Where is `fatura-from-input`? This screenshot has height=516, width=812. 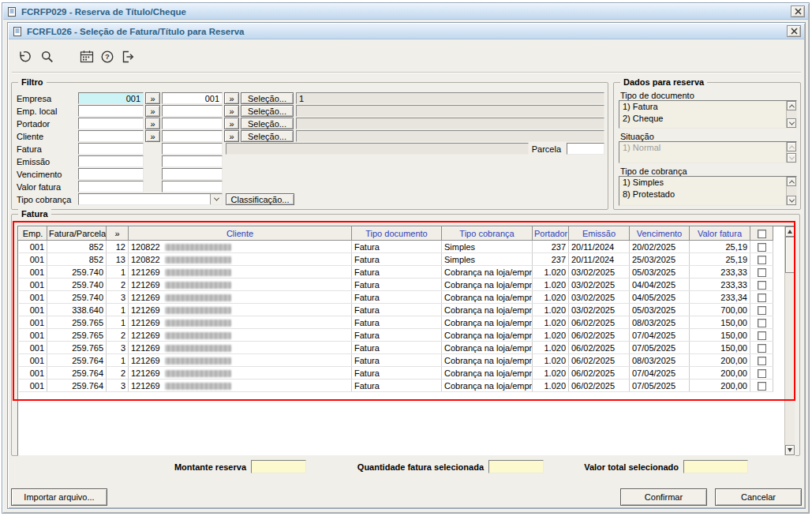
fatura-from-input is located at coordinates (110, 148).